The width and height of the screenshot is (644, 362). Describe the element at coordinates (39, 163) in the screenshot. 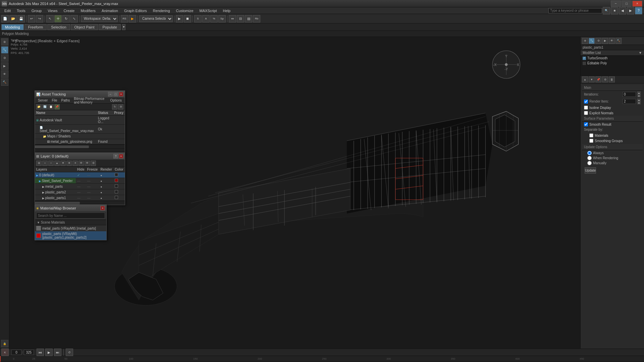

I see `layer-toolbar-select: ⊞` at that location.